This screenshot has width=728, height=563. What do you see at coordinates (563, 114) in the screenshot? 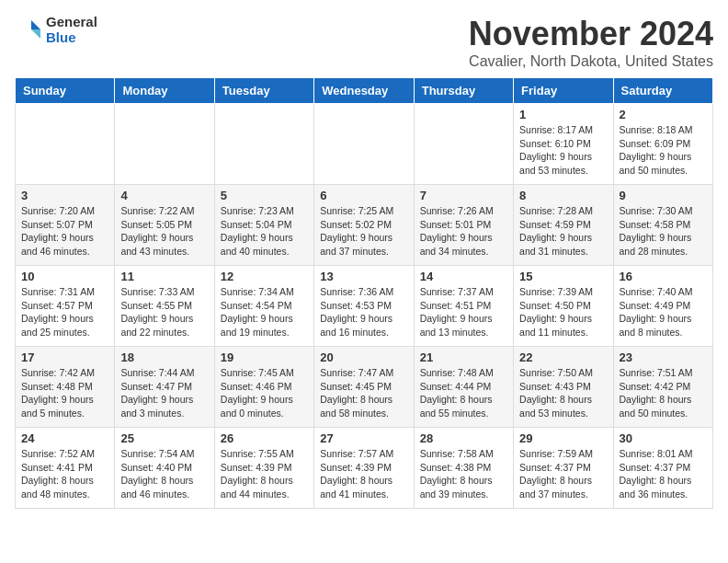
I see `day-number: 1` at bounding box center [563, 114].